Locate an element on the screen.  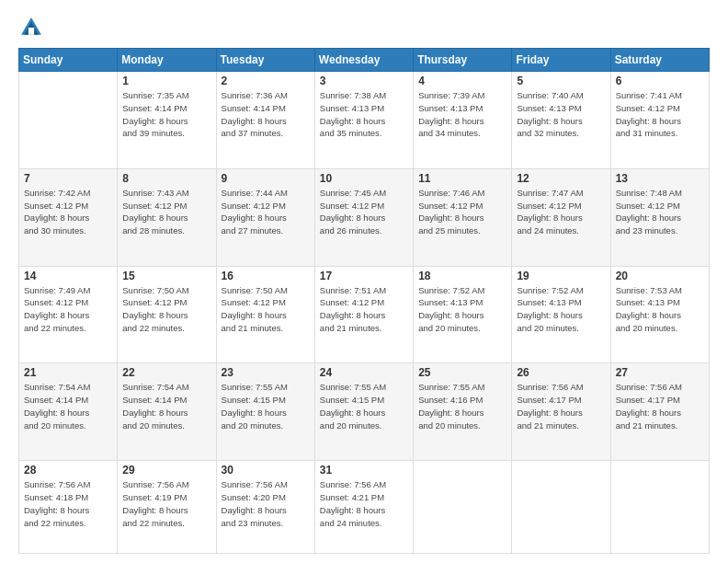
day-header-sunday: Sunday is located at coordinates (68, 61).